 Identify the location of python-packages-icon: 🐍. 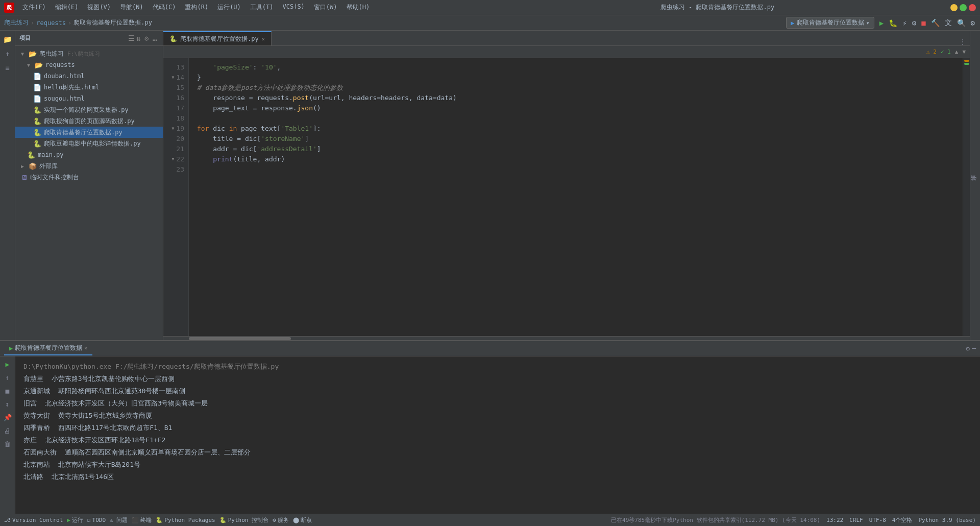
(159, 520).